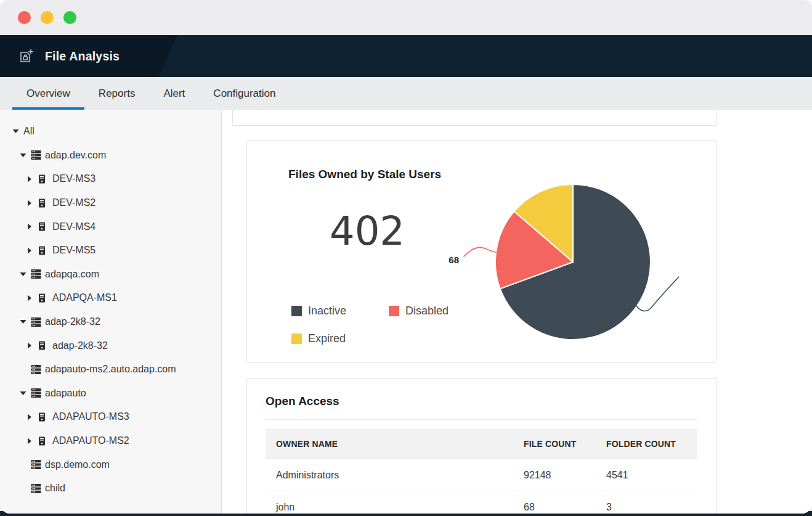 The width and height of the screenshot is (812, 516). I want to click on tab-label: Overview, so click(48, 94).